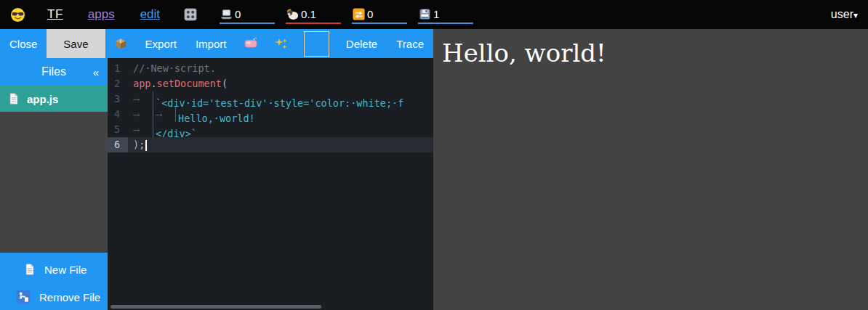 Image resolution: width=868 pixels, height=310 pixels. What do you see at coordinates (190, 15) in the screenshot?
I see `control-knobs-icon` at bounding box center [190, 15].